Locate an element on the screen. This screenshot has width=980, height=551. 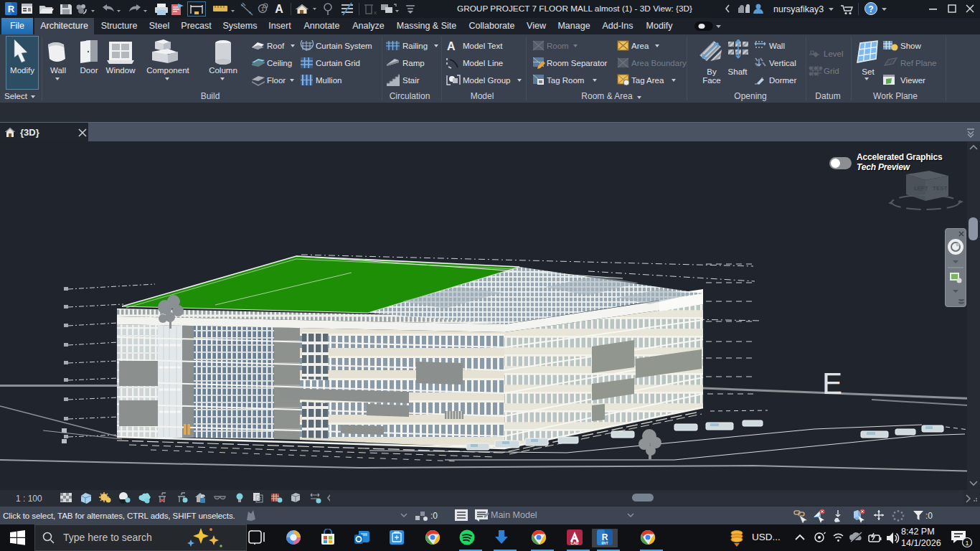
svg-text: CAD is located at coordinates (575, 543).